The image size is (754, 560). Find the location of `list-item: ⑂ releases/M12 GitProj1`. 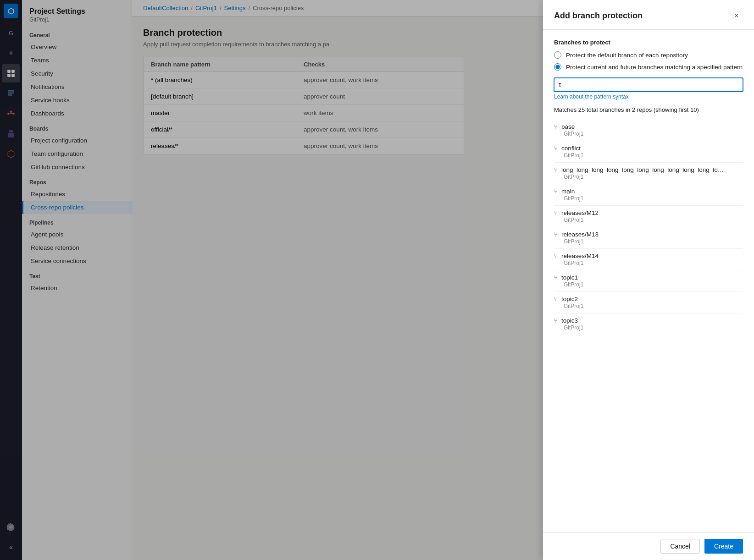

list-item: ⑂ releases/M12 GitProj1 is located at coordinates (649, 216).